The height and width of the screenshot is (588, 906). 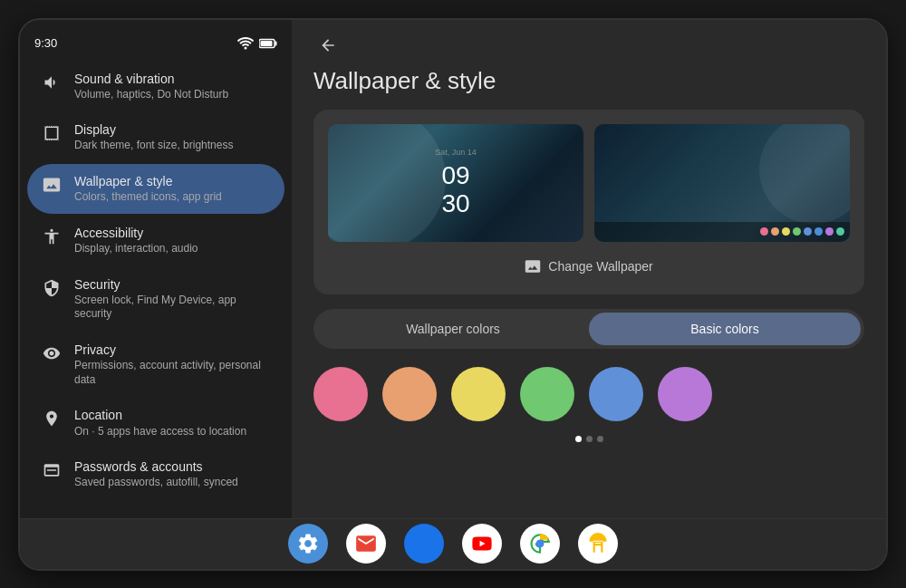 I want to click on content-header, so click(x=589, y=40).